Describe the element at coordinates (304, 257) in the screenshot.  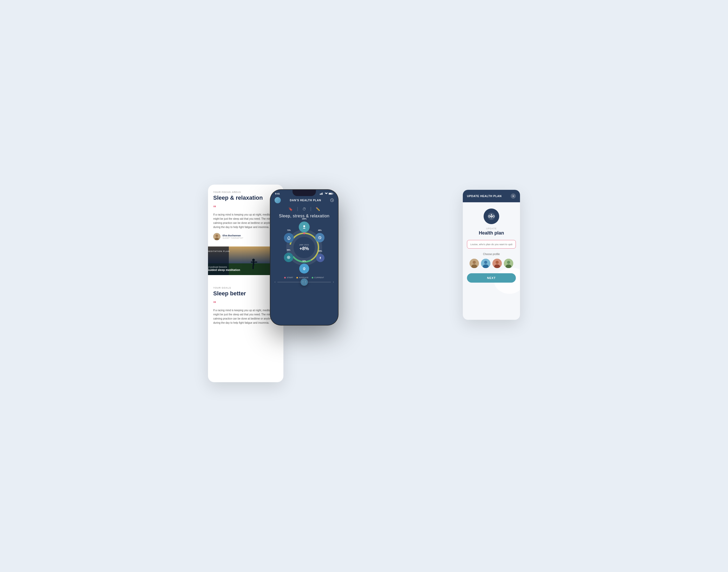
I see `phone-screen: 9:41 DAN'S HEALTH PLAN` at that location.